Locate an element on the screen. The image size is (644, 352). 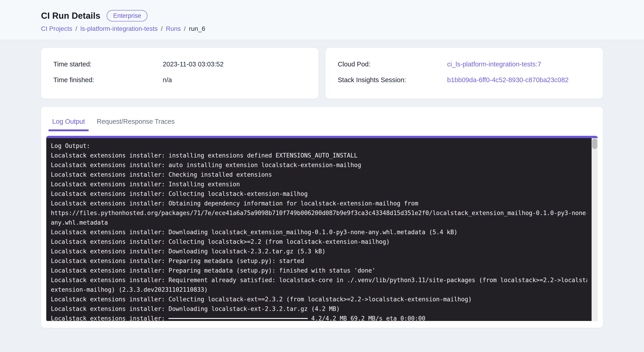
links-info-card: Cloud Pod: ci_ls-platform-integration-te… is located at coordinates (464, 73).